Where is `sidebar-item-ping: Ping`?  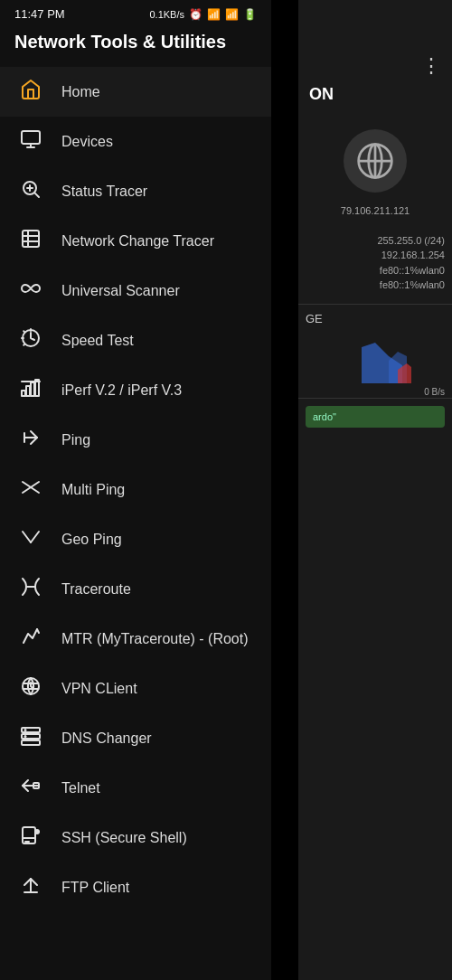 sidebar-item-ping: Ping is located at coordinates (136, 439).